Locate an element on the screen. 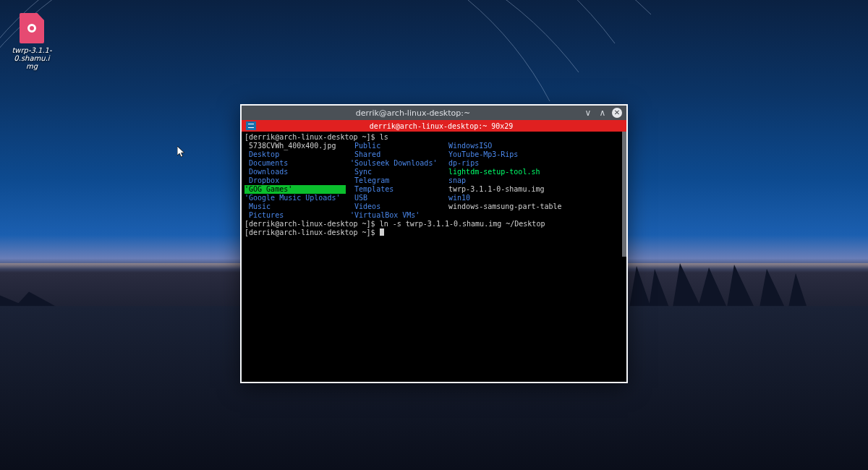 The height and width of the screenshot is (470, 868). close-button: ✕ is located at coordinates (617, 113).